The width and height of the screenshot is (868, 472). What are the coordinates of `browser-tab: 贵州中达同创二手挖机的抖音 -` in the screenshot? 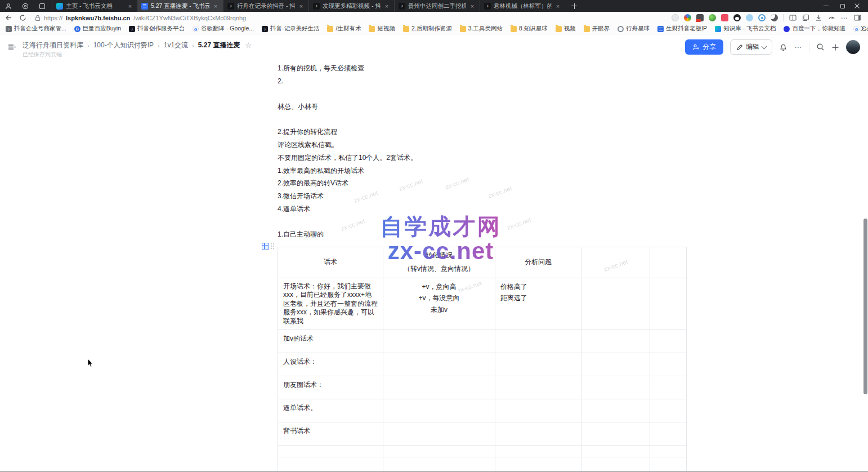 It's located at (437, 6).